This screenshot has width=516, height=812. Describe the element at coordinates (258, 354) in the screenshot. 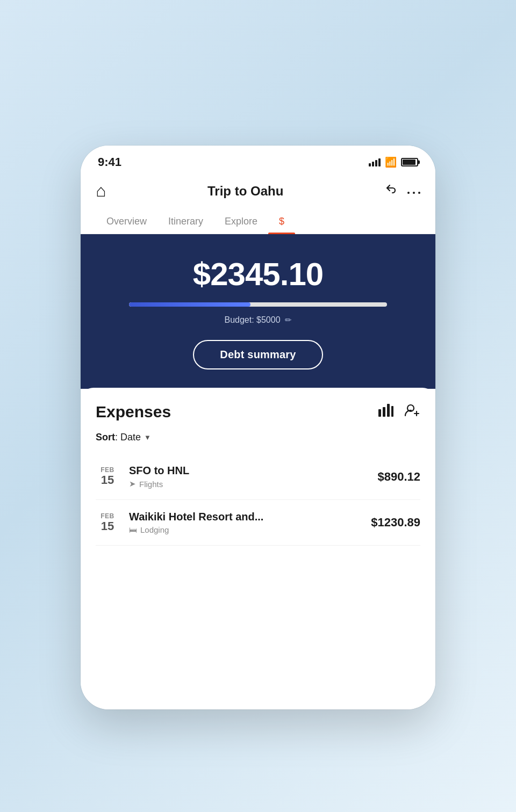

I see `debt-summary-button: Debt summary` at that location.